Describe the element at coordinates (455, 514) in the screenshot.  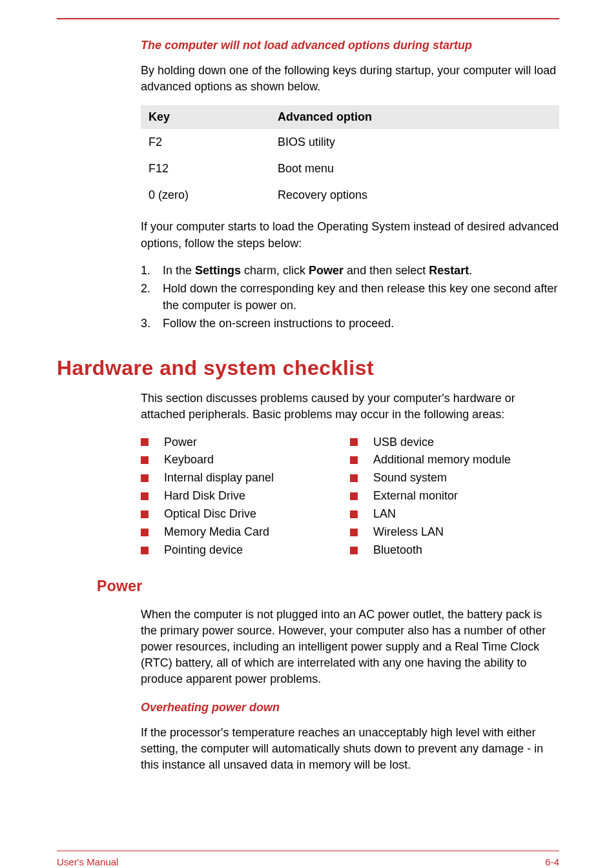
I see `list-item: LAN` at that location.